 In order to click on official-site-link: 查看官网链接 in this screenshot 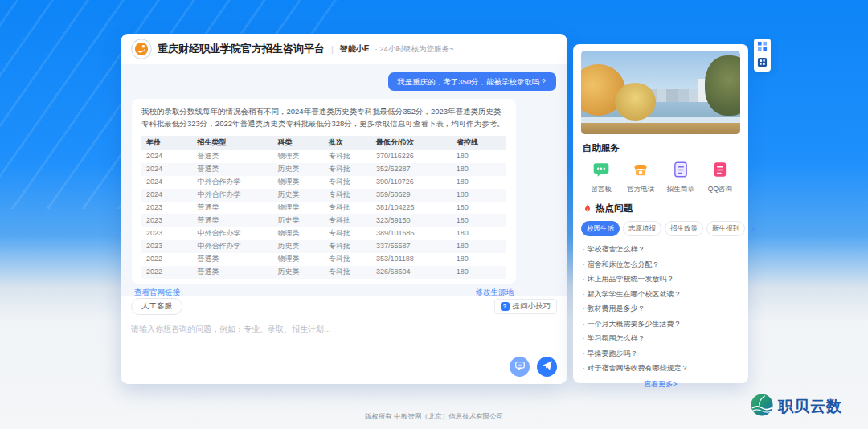, I will do `click(158, 292)`.